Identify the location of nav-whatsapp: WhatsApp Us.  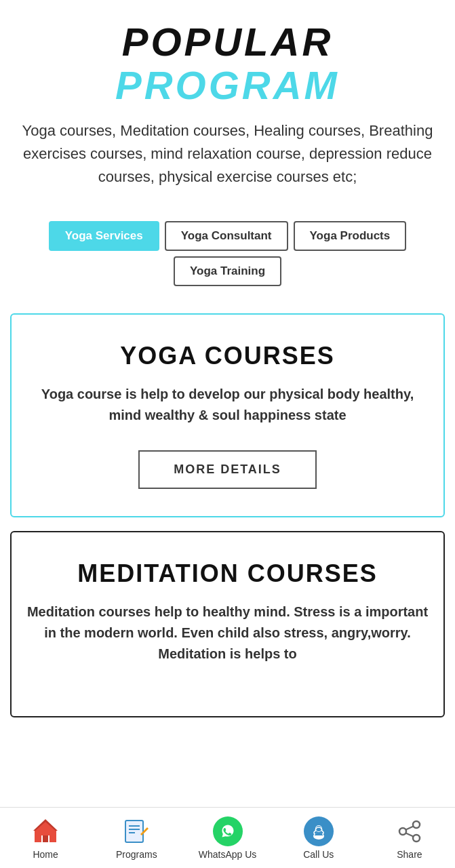
(227, 838).